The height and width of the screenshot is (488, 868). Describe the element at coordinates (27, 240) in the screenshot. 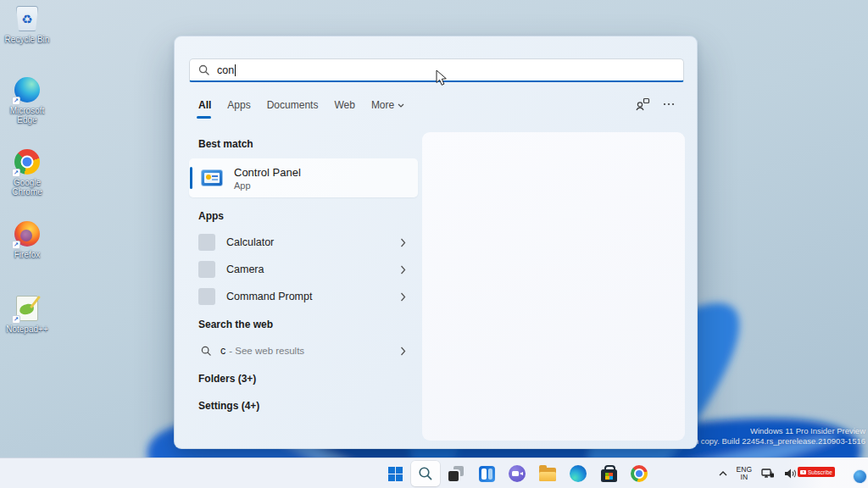

I see `desktop-icon-firefox: ↗ Firefox` at that location.